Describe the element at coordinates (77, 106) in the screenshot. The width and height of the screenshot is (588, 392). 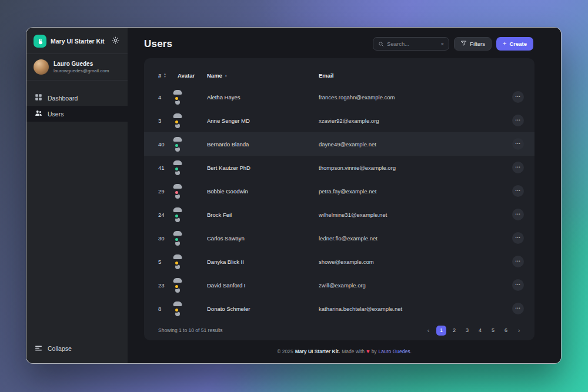
I see `sidebar-menu: Dashboard Users` at that location.